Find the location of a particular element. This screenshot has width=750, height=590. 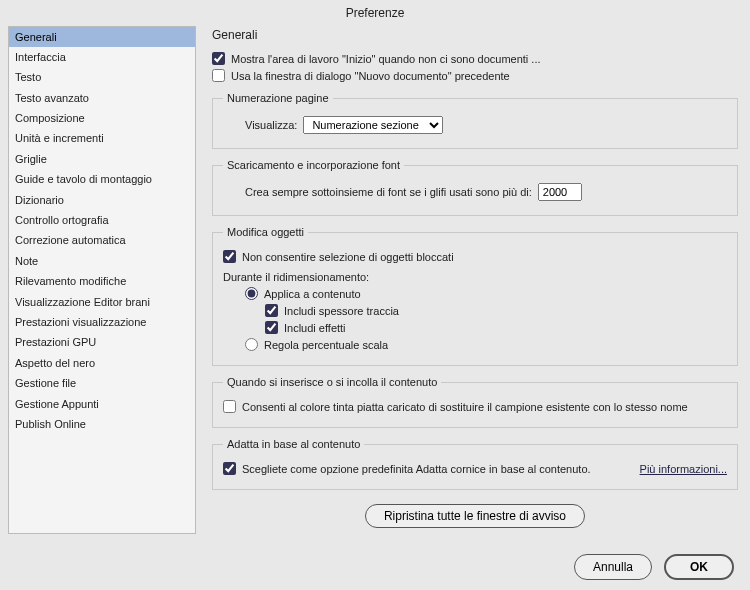

sidebar-item-griglie: Griglie is located at coordinates (102, 159).